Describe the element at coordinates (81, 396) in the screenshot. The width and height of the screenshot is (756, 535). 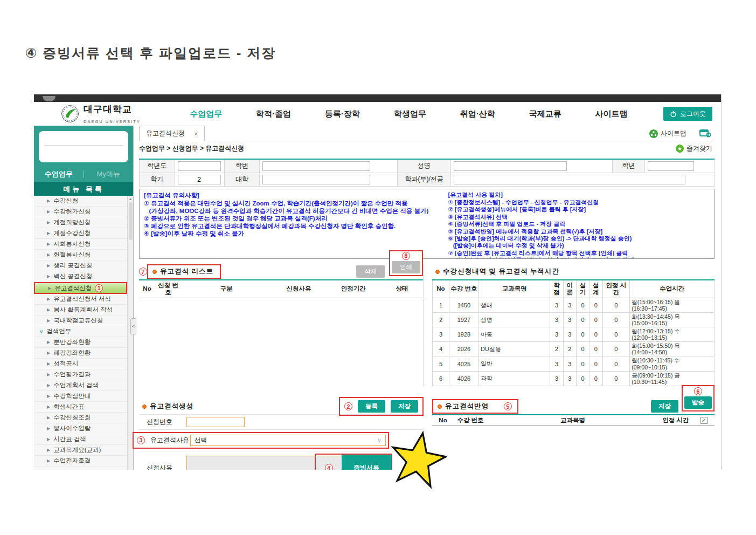
I see `sidebar-item: ▶수강학점안내` at that location.